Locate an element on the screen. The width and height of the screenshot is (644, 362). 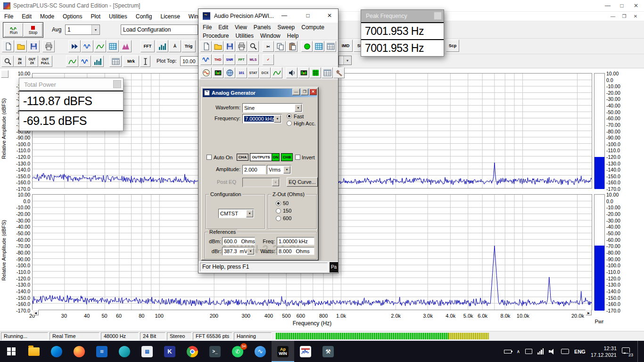
notification-center: 23 is located at coordinates (627, 352).